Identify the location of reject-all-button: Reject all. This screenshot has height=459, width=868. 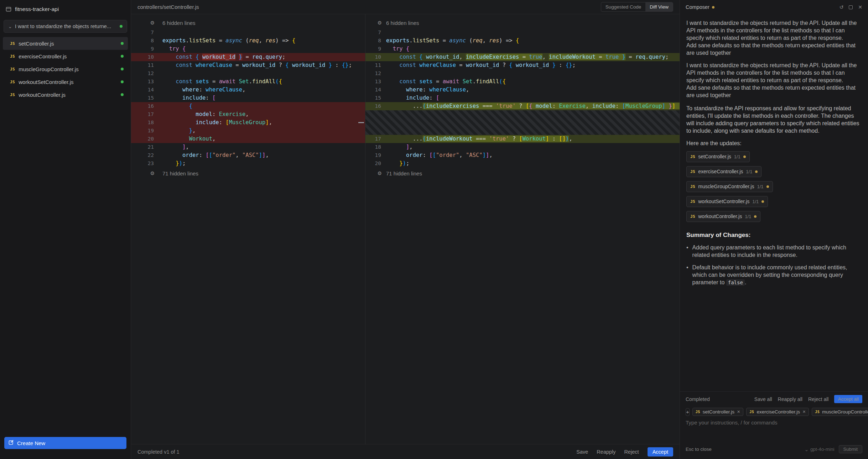
(818, 399).